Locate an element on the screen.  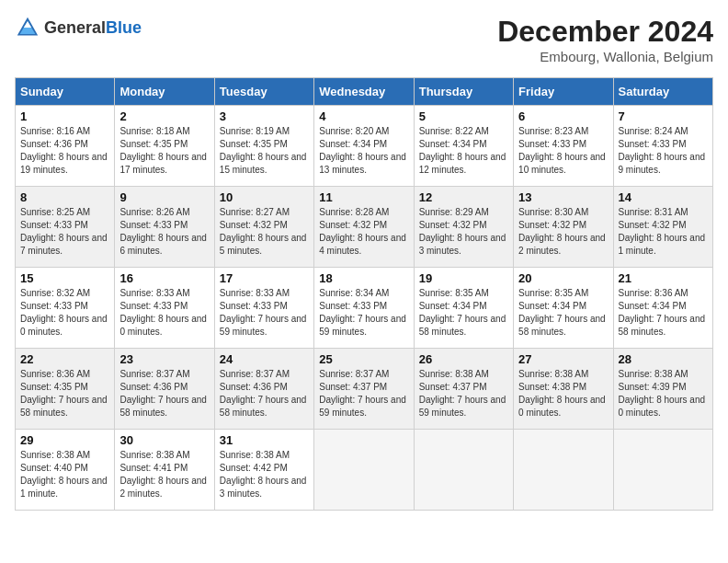
calendar-cell: 28 Sunrise: 8:38 AM Sunset: 4:39 PM Dayl… is located at coordinates (663, 389).